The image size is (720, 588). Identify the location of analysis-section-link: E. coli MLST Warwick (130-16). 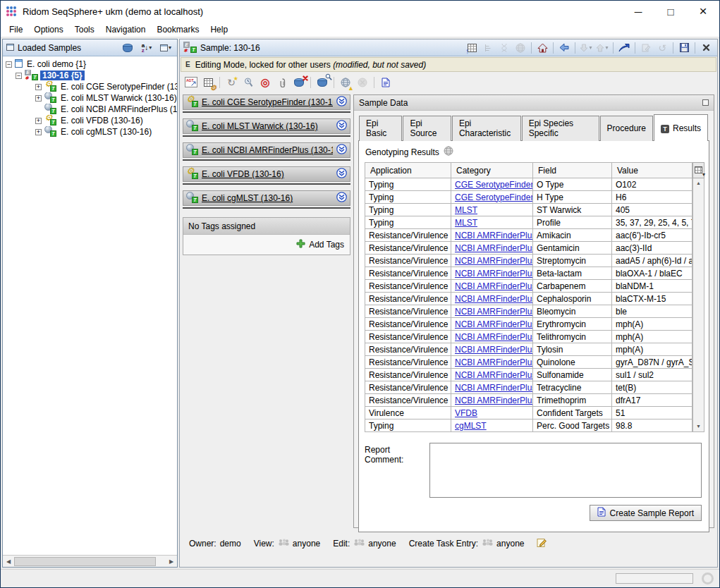
(267, 126).